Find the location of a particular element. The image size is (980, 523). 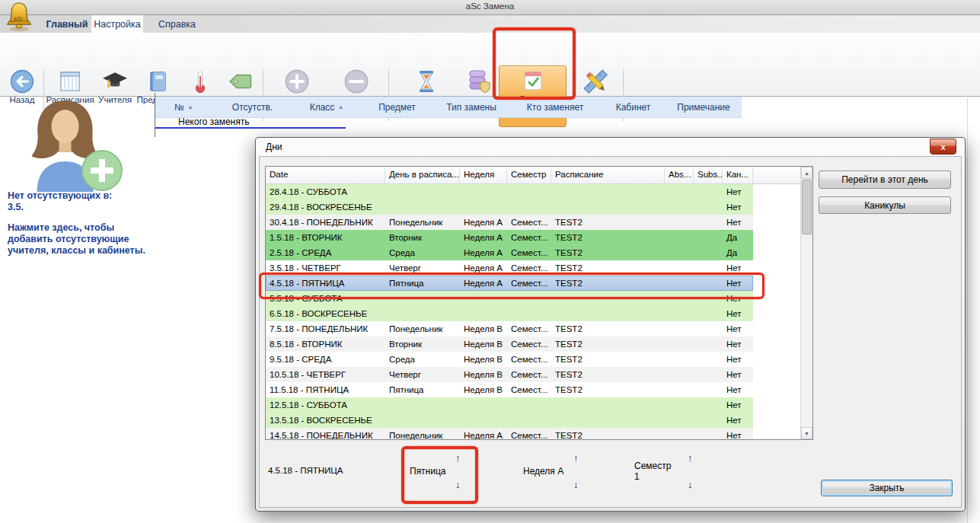

day-up-arrow: ↑ is located at coordinates (458, 458).